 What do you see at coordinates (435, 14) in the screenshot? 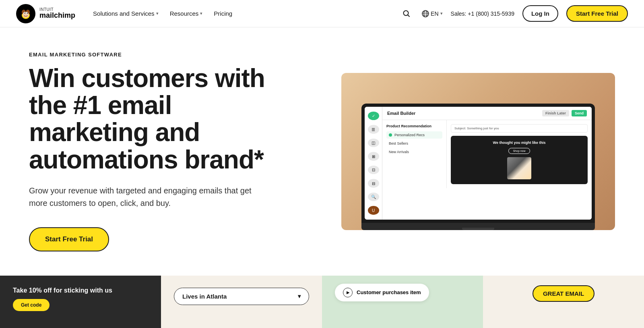
I see `lang-label: EN` at bounding box center [435, 14].